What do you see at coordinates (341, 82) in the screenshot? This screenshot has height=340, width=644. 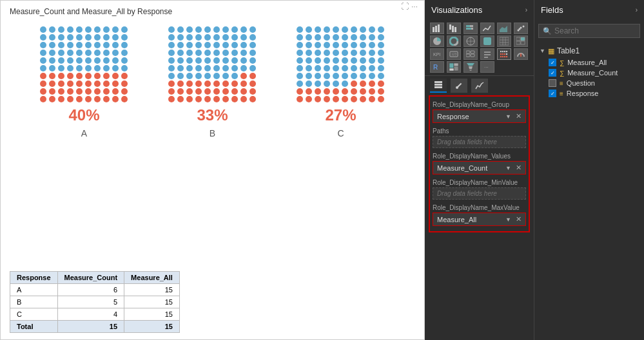 I see `waffle-group-c: 27% C` at bounding box center [341, 82].